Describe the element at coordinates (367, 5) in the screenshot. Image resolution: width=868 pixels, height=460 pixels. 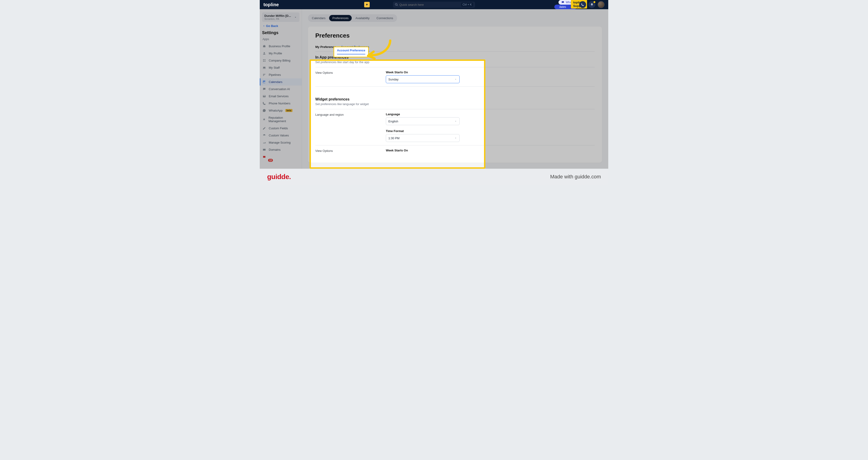
I see `flash-button` at that location.